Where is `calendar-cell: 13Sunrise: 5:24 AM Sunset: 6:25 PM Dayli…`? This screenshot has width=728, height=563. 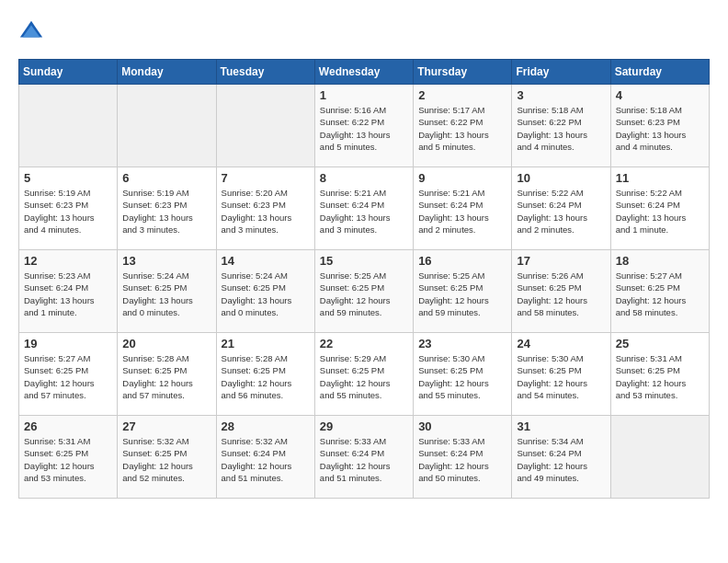
calendar-cell: 13Sunrise: 5:24 AM Sunset: 6:25 PM Dayli… is located at coordinates (167, 292).